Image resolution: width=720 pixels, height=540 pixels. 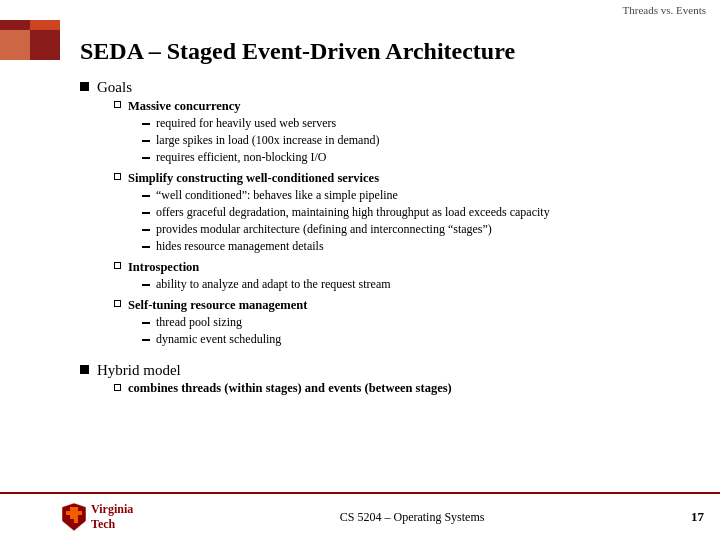 I want to click on square-bullet-goals, so click(x=84, y=86).